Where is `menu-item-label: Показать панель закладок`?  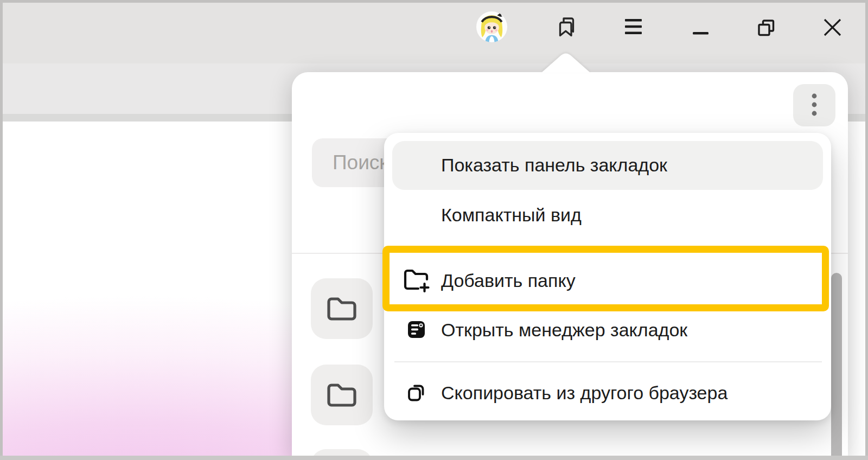
menu-item-label: Показать панель закладок is located at coordinates (554, 165).